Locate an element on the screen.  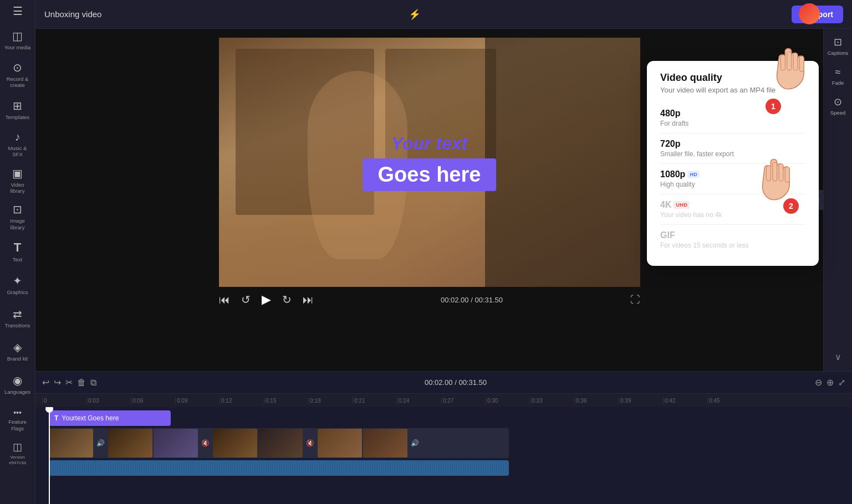
forward-button: ↻ is located at coordinates (287, 300).